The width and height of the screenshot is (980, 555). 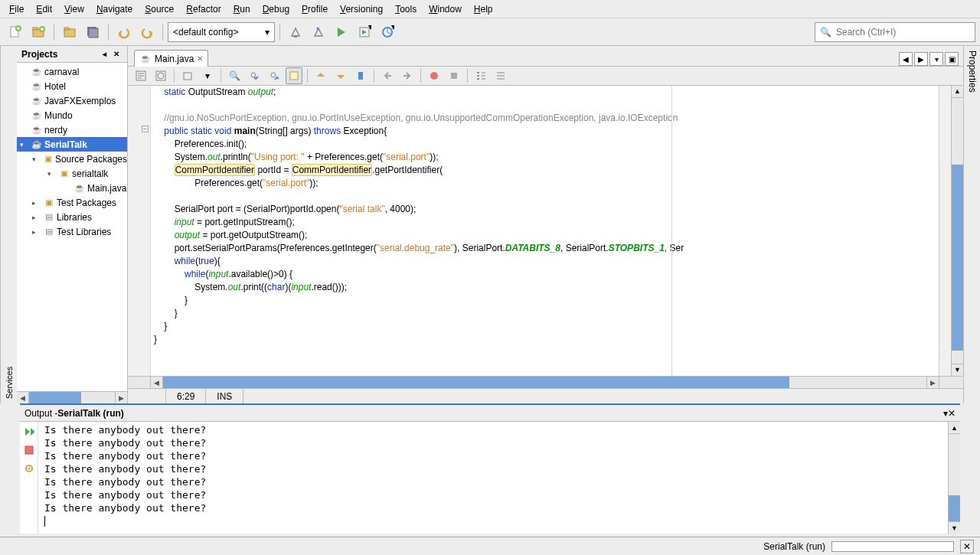 What do you see at coordinates (341, 76) in the screenshot?
I see `next-bookmark-button` at bounding box center [341, 76].